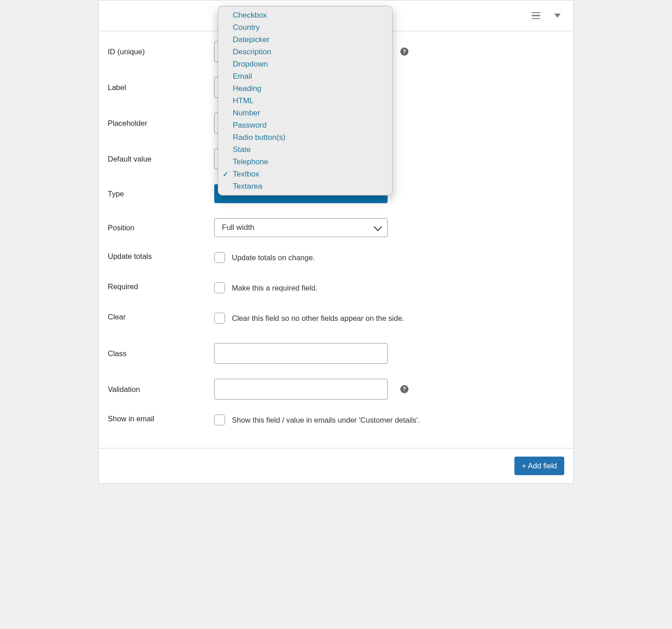 Image resolution: width=672 pixels, height=629 pixels. What do you see at coordinates (305, 113) in the screenshot?
I see `dropdown-option-number: Number` at bounding box center [305, 113].